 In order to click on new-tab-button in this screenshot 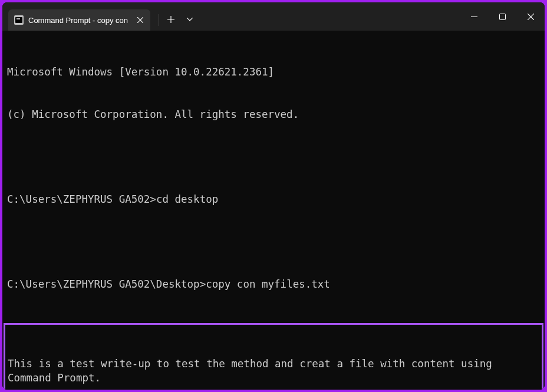, I will do `click(171, 19)`.